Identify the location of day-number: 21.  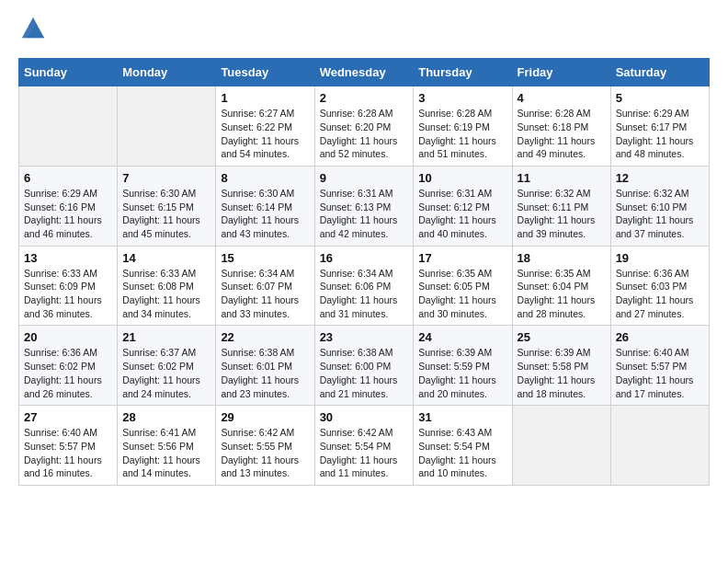
(166, 337).